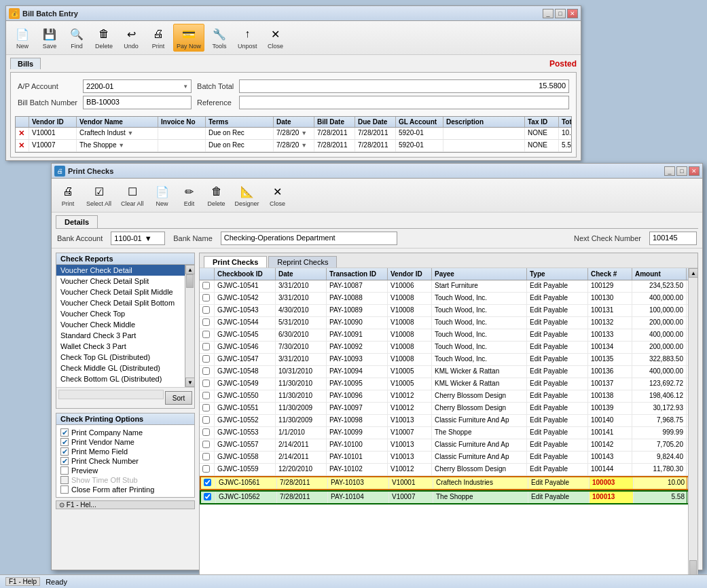 This screenshot has width=707, height=588. Describe the element at coordinates (444, 470) in the screenshot. I see `table-row: GJWC-10559 12/20/2010 PAY-10102 V10012 C…` at that location.